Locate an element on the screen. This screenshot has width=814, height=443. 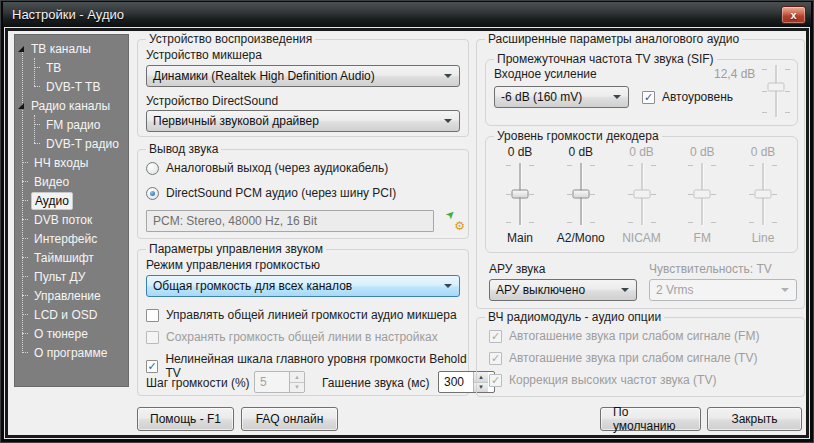
sidebar-item-dvbt-tv: DVB-T ТВ is located at coordinates (72, 86).